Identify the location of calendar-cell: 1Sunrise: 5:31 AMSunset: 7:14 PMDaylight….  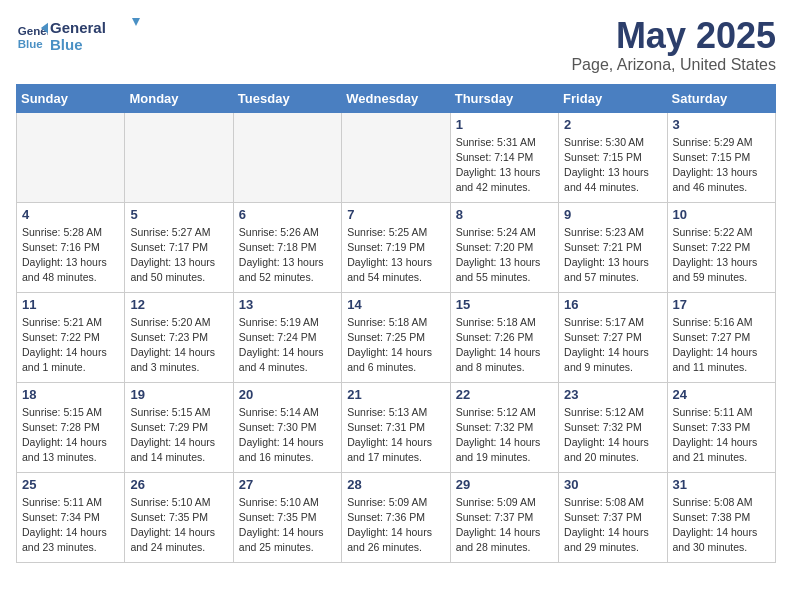
(504, 157).